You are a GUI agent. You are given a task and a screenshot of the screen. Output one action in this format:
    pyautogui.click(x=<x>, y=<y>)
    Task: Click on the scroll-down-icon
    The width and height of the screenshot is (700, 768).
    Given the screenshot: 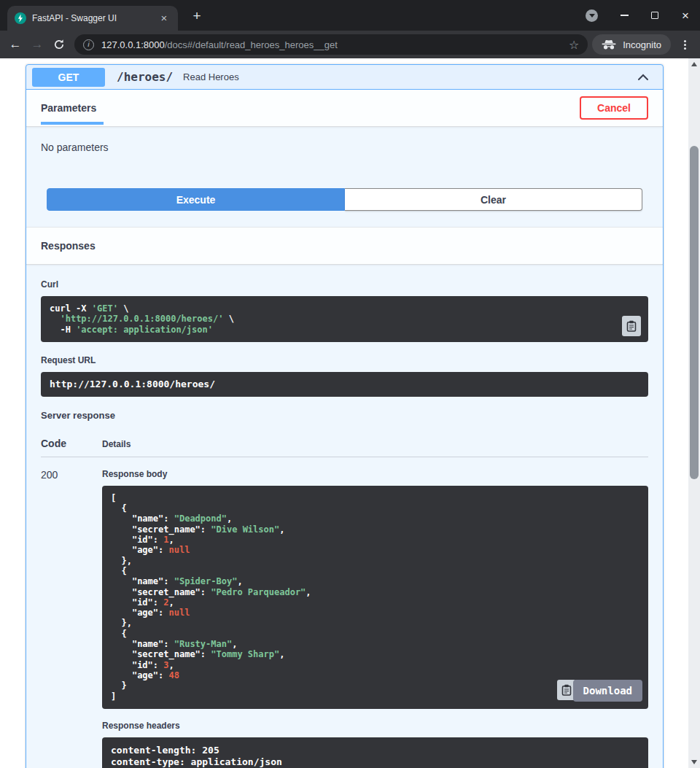 What is the action you would take?
    pyautogui.click(x=694, y=762)
    